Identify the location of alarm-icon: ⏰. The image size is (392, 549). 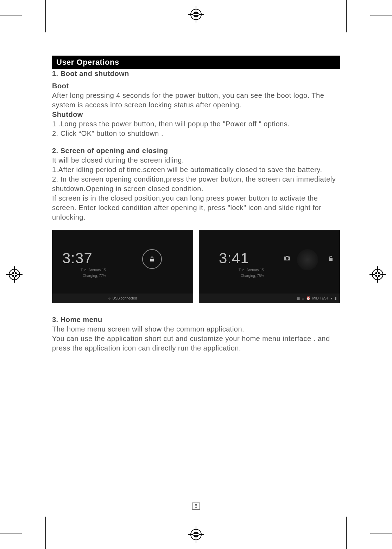
(308, 298).